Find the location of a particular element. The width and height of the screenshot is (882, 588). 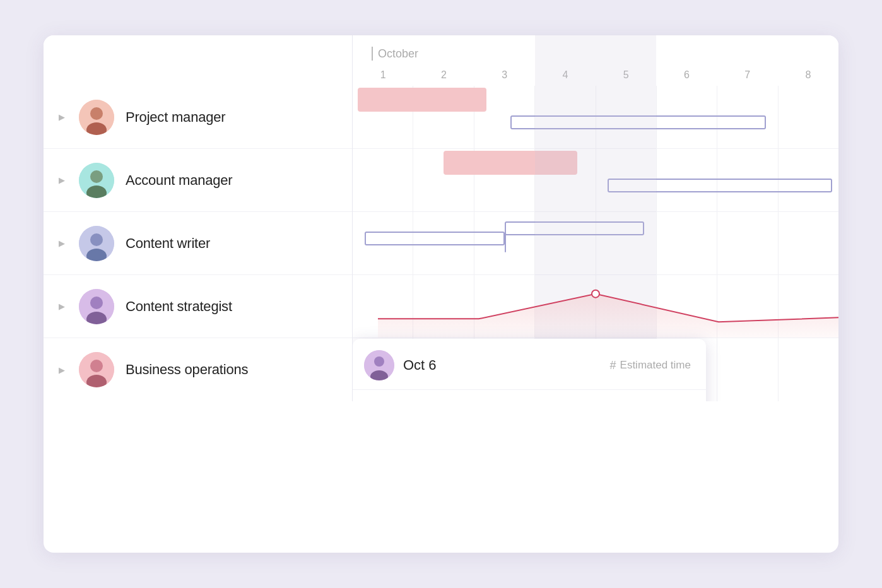

bar-cw-step2 is located at coordinates (574, 228).